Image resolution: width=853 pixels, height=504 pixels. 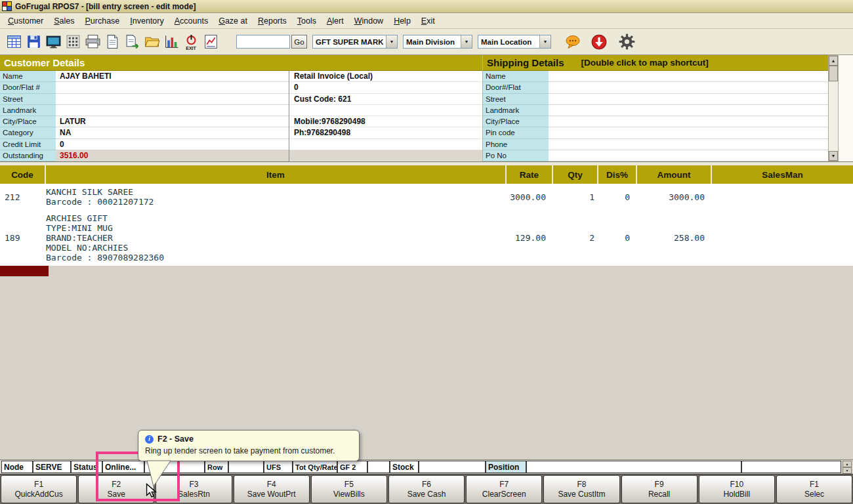 I want to click on shipping-value-door-flat, so click(x=688, y=88).